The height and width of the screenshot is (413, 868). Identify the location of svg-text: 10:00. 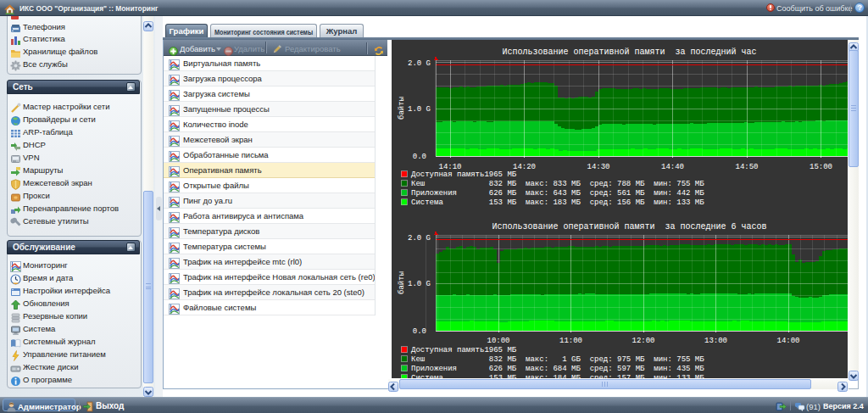
(498, 341).